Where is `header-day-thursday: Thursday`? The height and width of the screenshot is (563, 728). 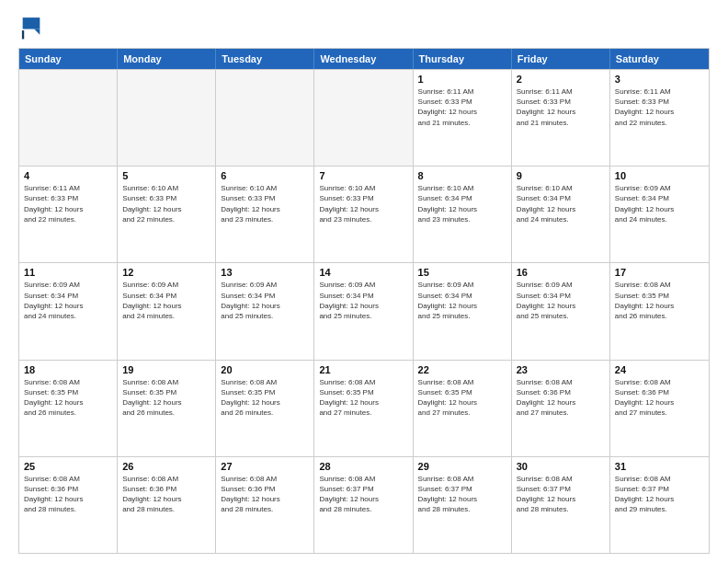 header-day-thursday: Thursday is located at coordinates (463, 59).